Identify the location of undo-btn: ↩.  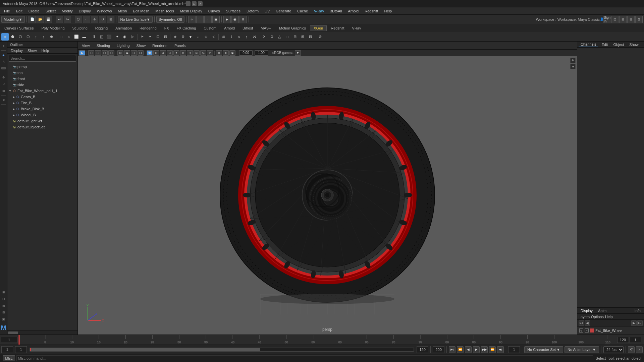
(59, 19).